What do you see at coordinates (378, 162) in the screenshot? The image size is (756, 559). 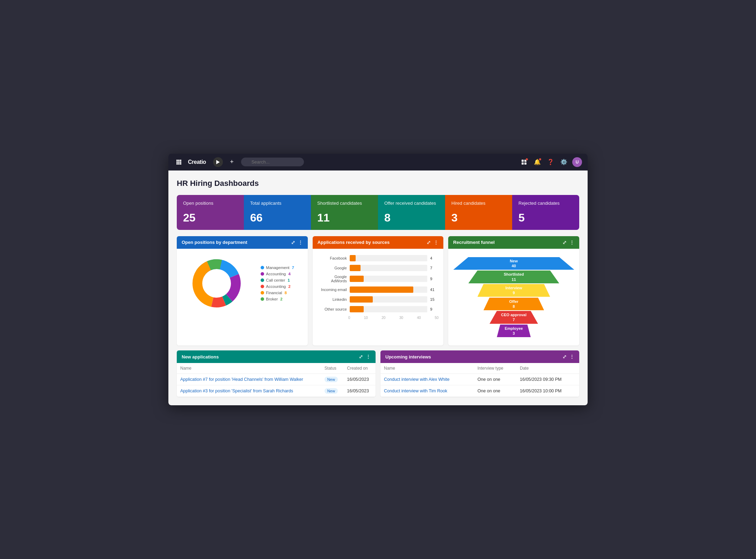 I see `top-navigation: Creatio + 🔍 🔔` at bounding box center [378, 162].